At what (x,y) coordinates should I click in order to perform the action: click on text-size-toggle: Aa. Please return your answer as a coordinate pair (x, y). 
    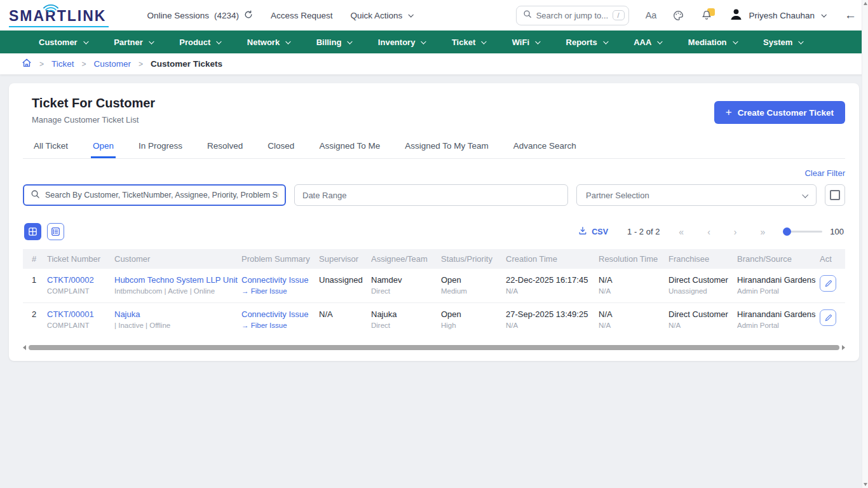
    Looking at the image, I should click on (651, 15).